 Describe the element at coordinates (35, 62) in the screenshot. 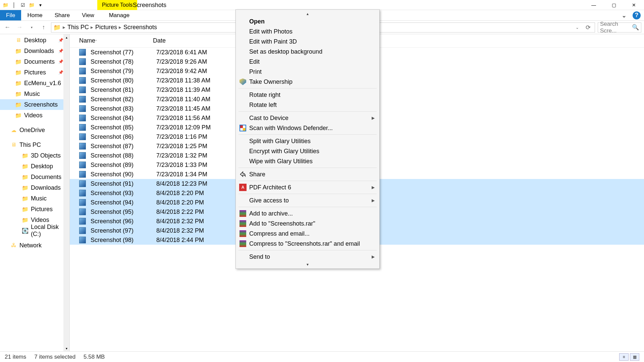

I see `sidebar-item-documents: 📁Documents📌` at that location.